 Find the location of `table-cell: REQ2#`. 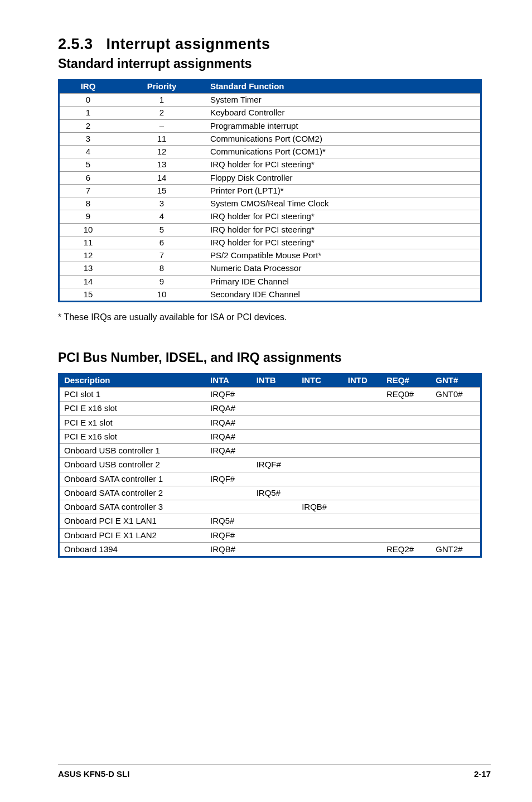

table-cell: REQ2# is located at coordinates (407, 549).